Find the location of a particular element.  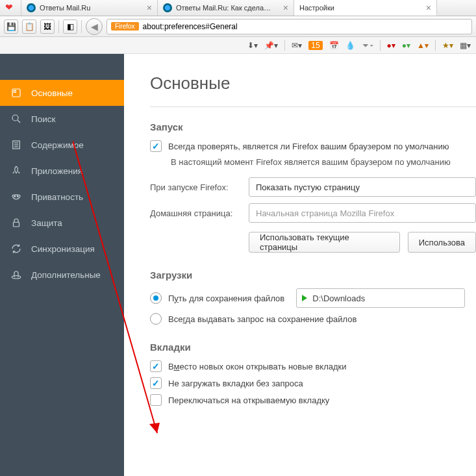

sidebar-item-sync: Синхронизация is located at coordinates (62, 249).